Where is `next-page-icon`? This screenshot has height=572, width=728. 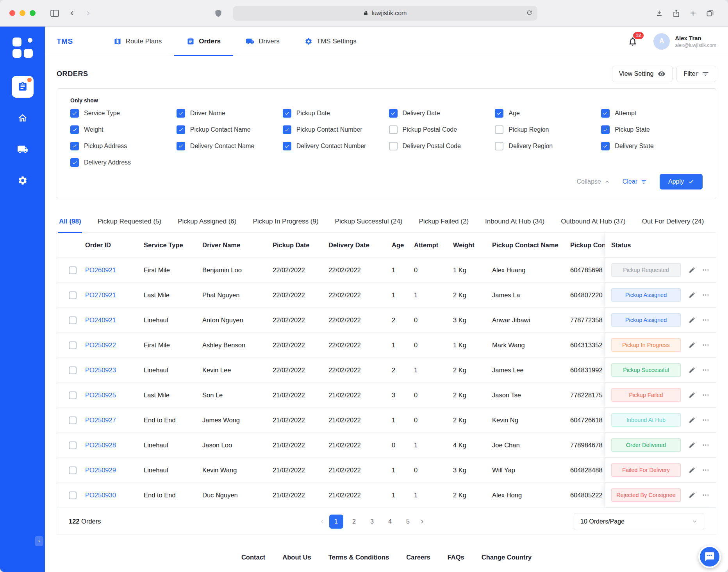
next-page-icon is located at coordinates (422, 522).